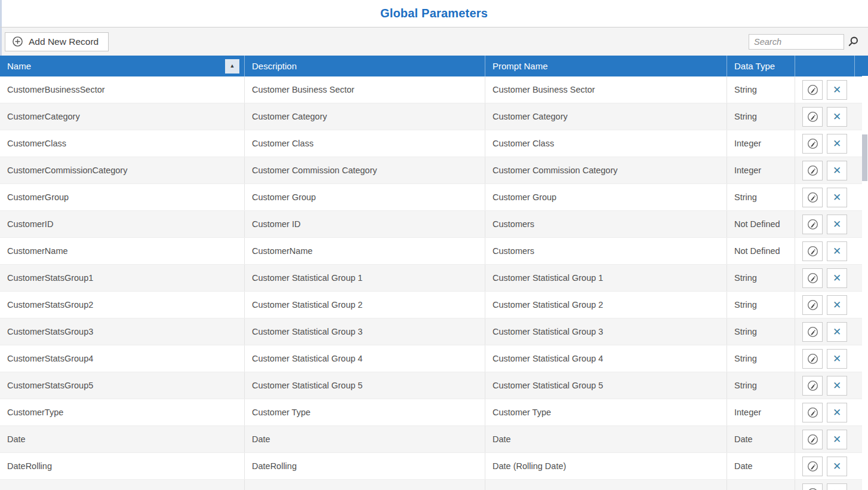 This screenshot has height=490, width=868. What do you see at coordinates (605, 66) in the screenshot?
I see `column-header-prompt-name: Prompt Name` at bounding box center [605, 66].